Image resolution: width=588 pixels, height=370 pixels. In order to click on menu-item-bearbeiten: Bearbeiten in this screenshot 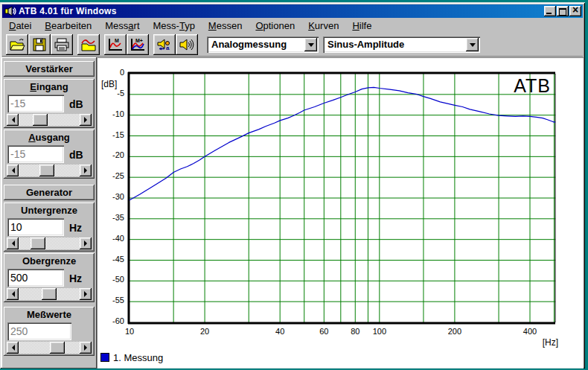, I will do `click(68, 25)`.